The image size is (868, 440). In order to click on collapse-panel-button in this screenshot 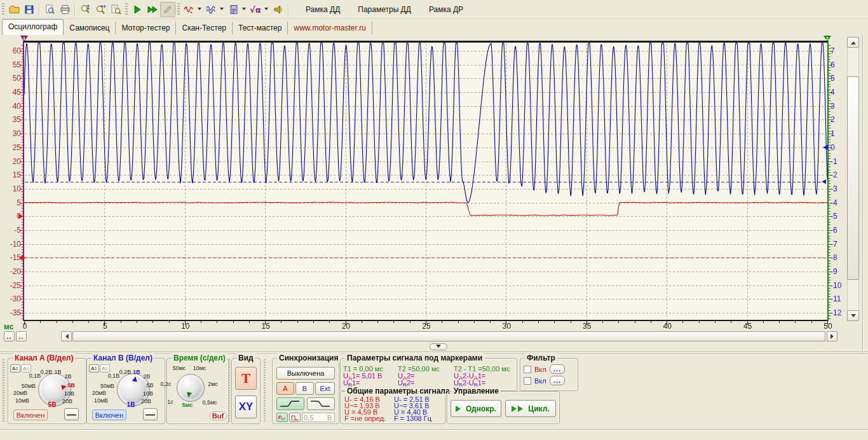, I will do `click(438, 347)`.